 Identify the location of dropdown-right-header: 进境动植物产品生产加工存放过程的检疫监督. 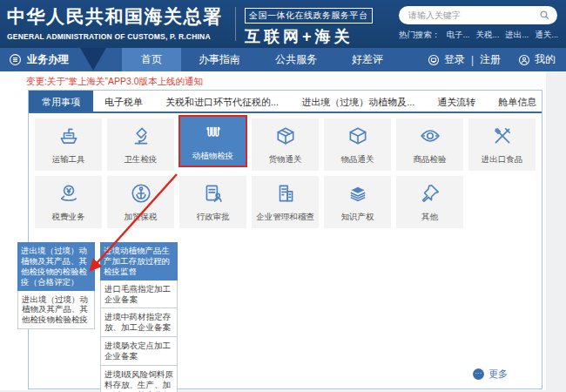
(139, 261).